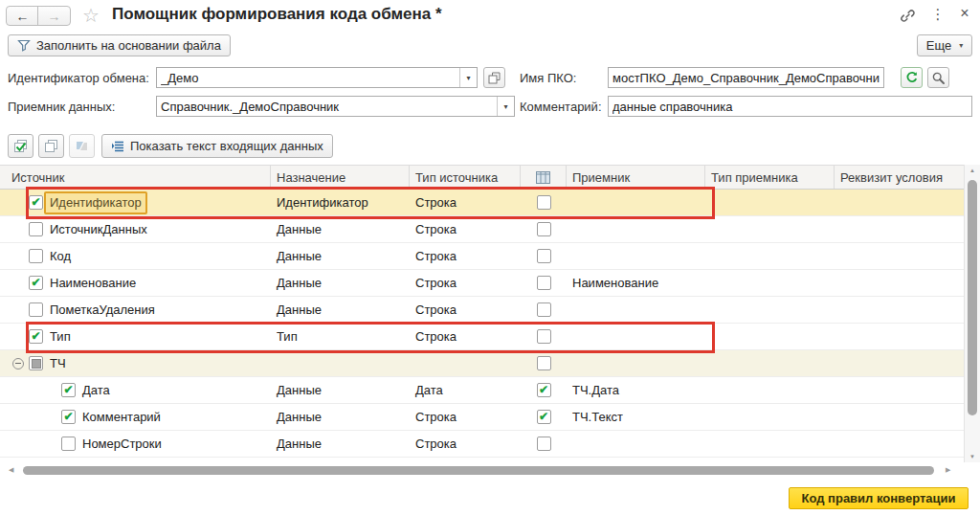  Describe the element at coordinates (278, 14) in the screenshot. I see `page-title: Помощник формирования кода обмена *` at that location.